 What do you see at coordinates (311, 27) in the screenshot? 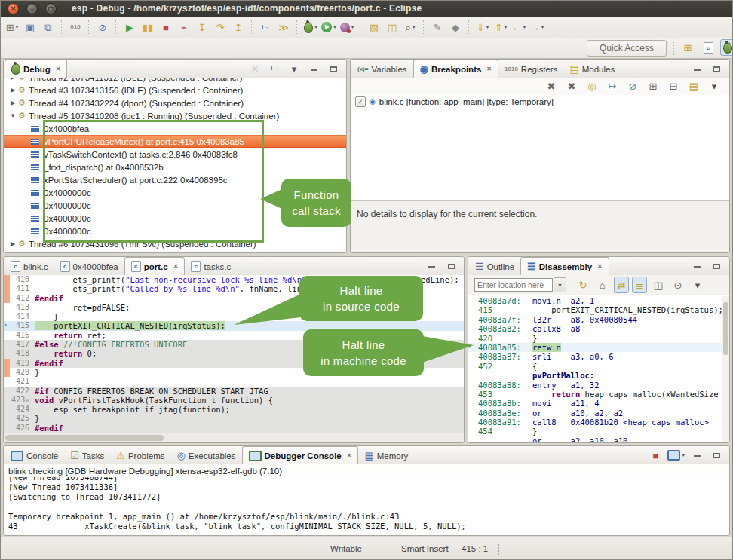
I see `debug-button: ▾` at bounding box center [311, 27].